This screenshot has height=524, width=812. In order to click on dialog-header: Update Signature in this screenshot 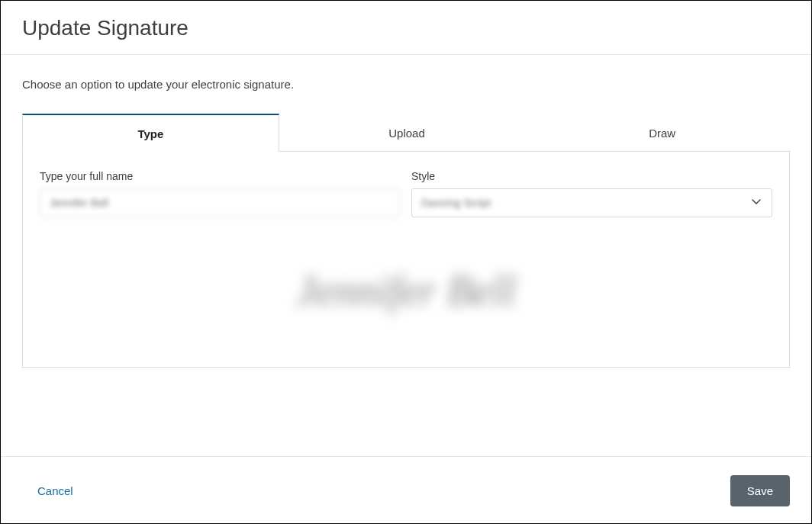, I will do `click(406, 27)`.